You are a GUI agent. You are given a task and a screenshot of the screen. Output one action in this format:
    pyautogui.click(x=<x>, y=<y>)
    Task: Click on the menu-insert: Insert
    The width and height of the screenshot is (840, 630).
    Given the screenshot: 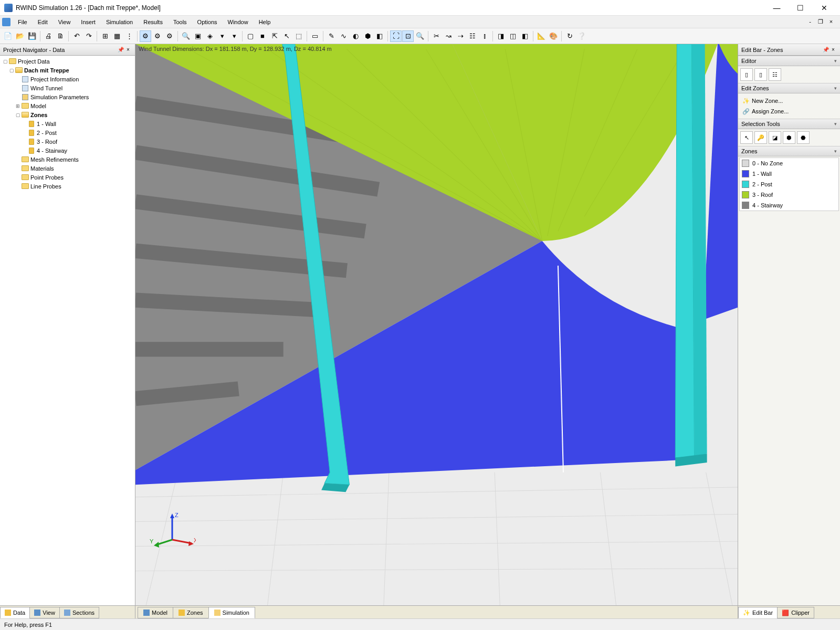 What is the action you would take?
    pyautogui.click(x=88, y=22)
    